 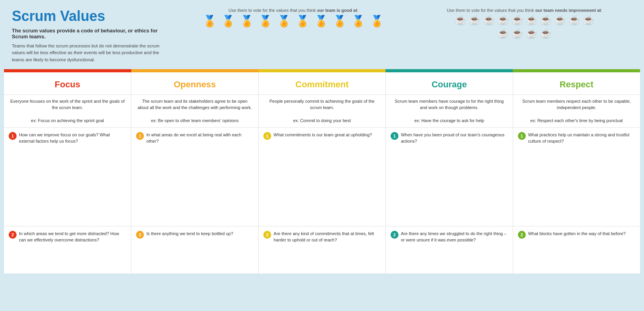 I want to click on commitment-q1-text: What commitments is our team great at up…, so click(x=327, y=135).